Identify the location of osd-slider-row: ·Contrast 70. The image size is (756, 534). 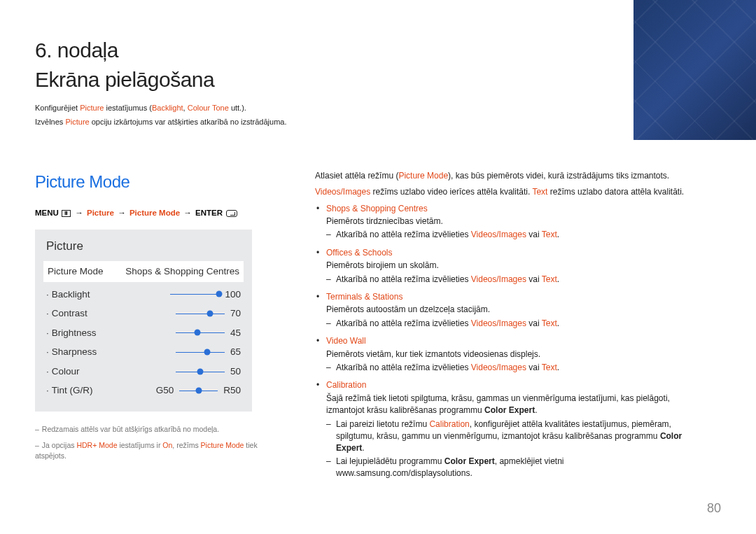
(144, 314).